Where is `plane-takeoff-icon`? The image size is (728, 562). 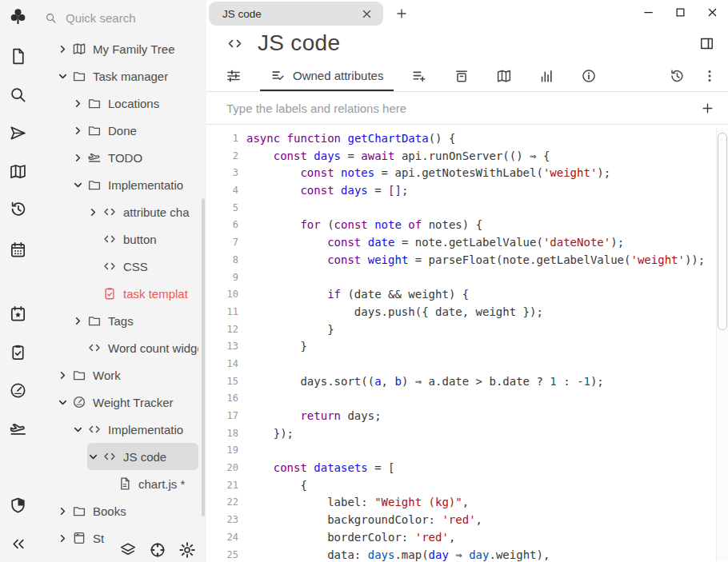
plane-takeoff-icon is located at coordinates (18, 428).